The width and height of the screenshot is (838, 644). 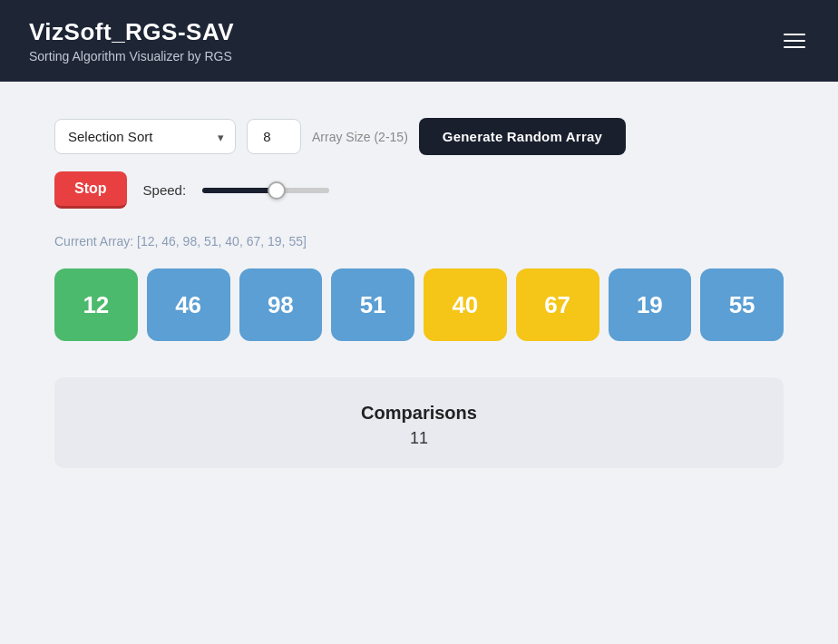 I want to click on array-bar-card: 40, so click(x=465, y=305).